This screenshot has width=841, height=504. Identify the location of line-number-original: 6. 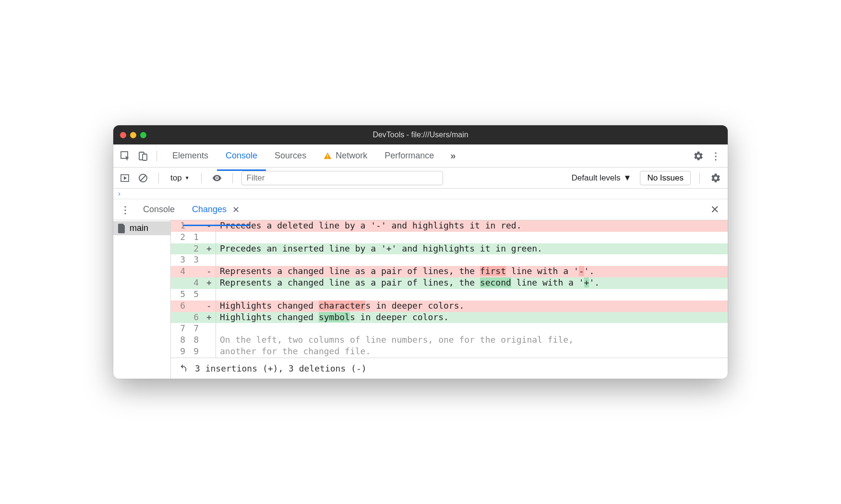
(180, 306).